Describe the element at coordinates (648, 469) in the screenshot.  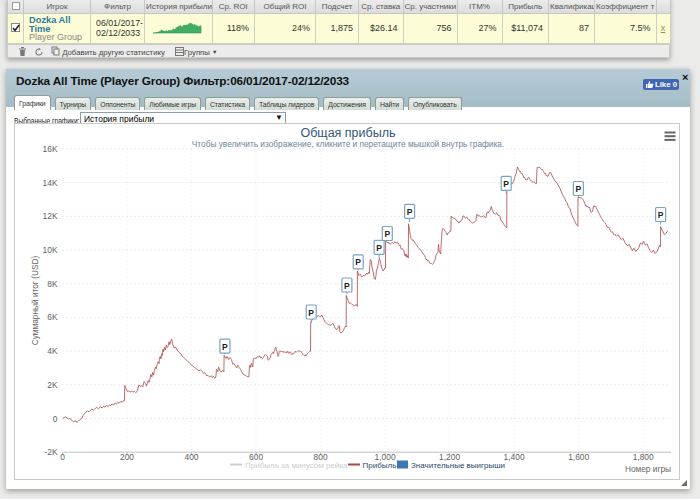
I see `svg-text: Номер игры` at that location.